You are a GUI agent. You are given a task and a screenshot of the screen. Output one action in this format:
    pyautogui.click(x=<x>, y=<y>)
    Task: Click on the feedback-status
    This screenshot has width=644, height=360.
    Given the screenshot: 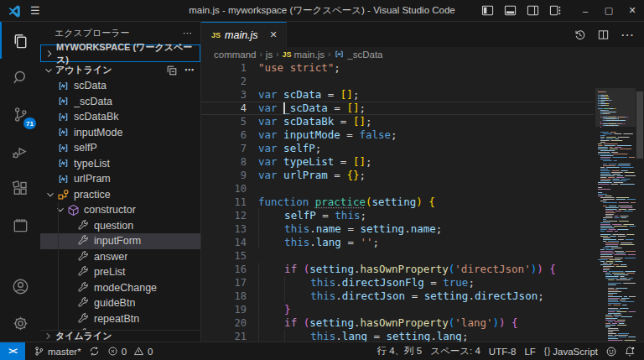 What is the action you would take?
    pyautogui.click(x=611, y=352)
    